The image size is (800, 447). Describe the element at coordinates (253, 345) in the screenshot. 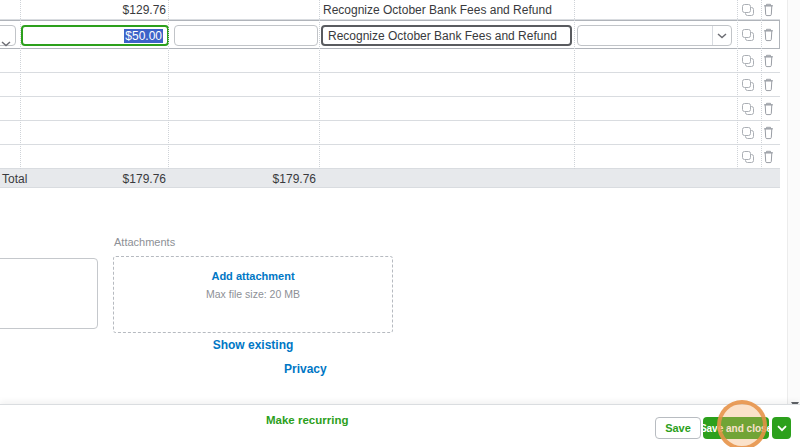

I see `show-existing-link: Show existing` at that location.